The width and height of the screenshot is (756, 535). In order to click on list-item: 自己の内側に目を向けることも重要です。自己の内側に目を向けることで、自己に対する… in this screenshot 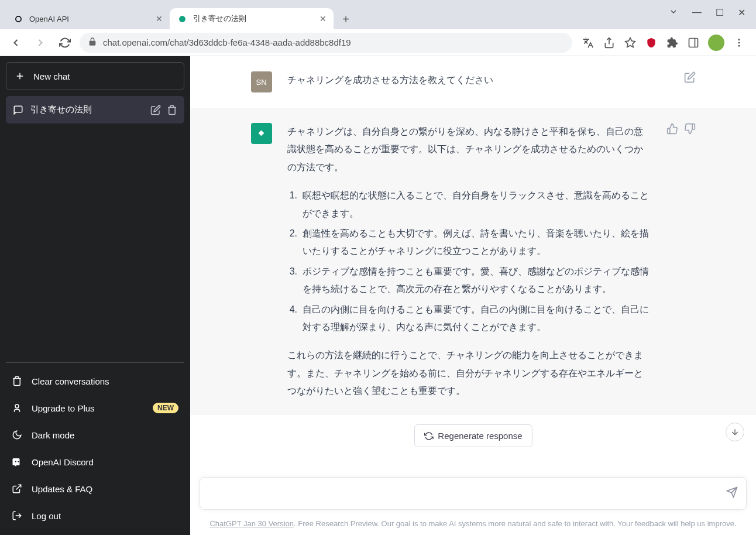, I will do `click(476, 318)`.